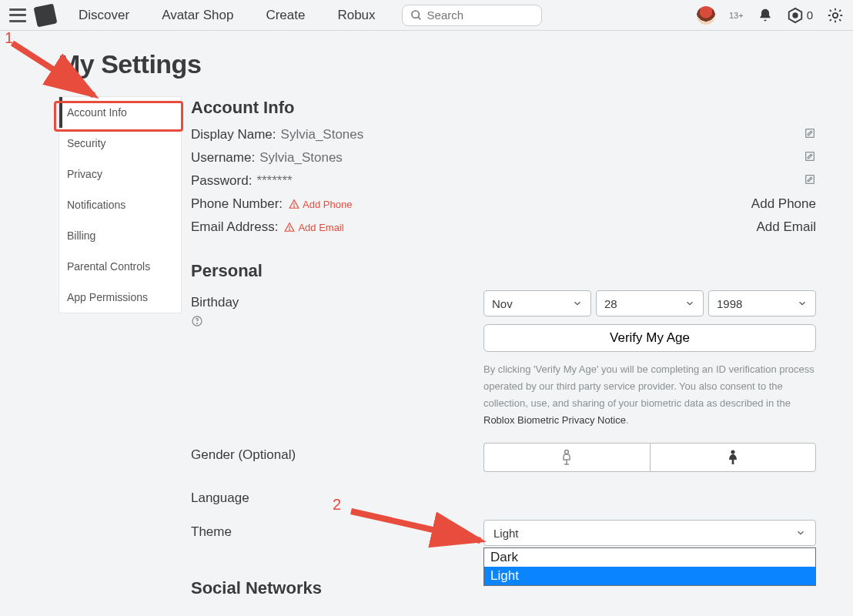 The width and height of the screenshot is (853, 616). I want to click on birthday-month-select: Nov, so click(537, 303).